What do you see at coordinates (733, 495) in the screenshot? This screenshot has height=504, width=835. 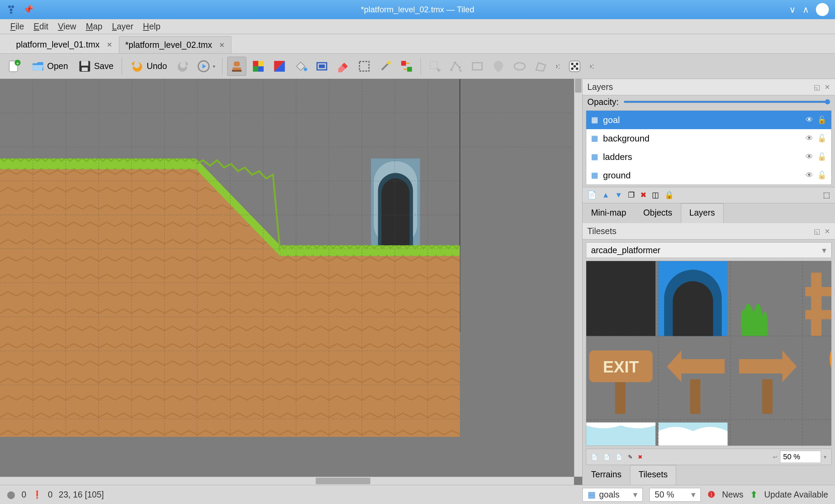 I see `news-link: News` at bounding box center [733, 495].